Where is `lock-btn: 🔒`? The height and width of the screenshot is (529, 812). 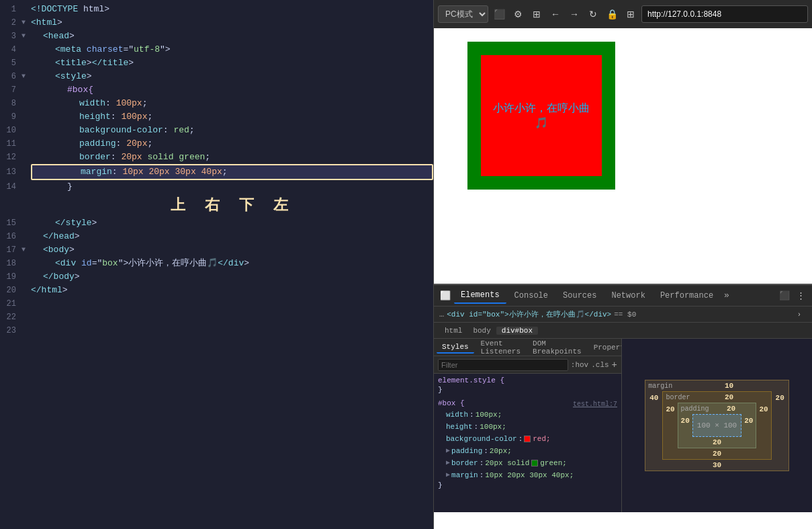 lock-btn: 🔒 is located at coordinates (612, 14).